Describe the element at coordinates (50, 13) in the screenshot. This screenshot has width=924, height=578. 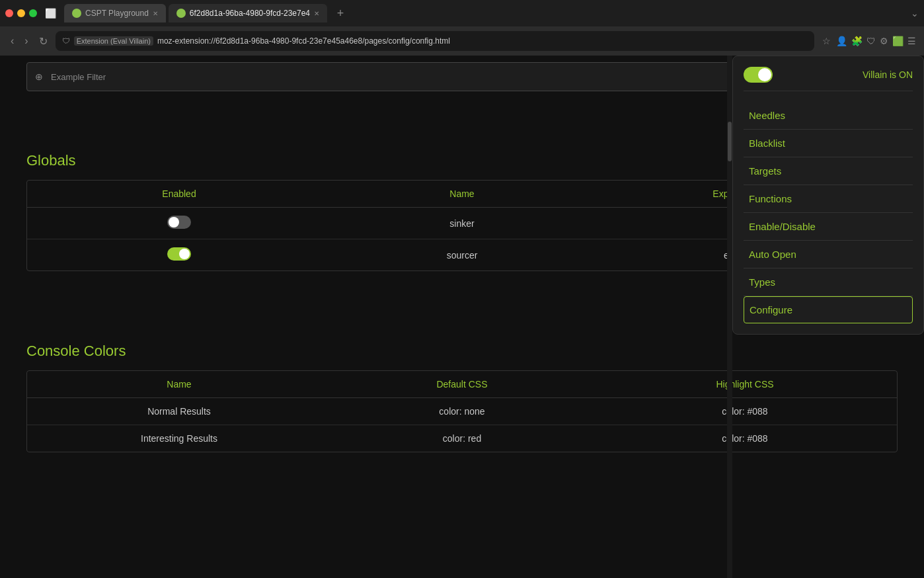
I see `window-icon: ⬜` at that location.